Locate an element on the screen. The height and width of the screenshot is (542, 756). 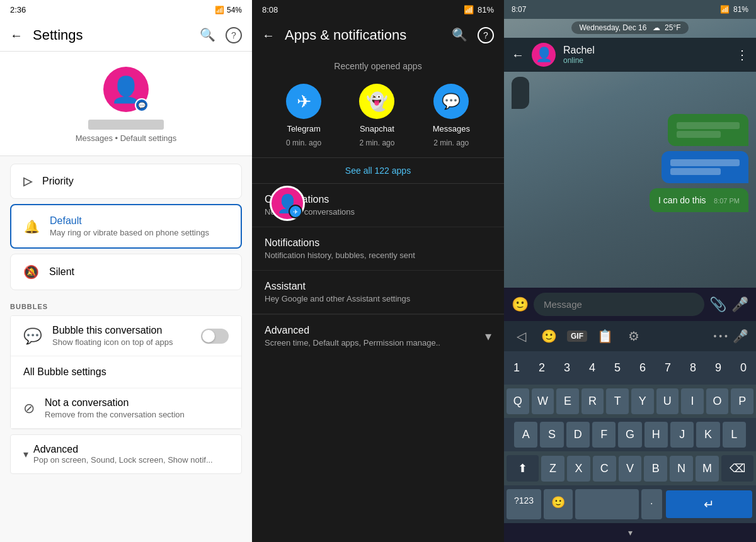
bubbles-section-label: BUBBLES is located at coordinates (126, 305).